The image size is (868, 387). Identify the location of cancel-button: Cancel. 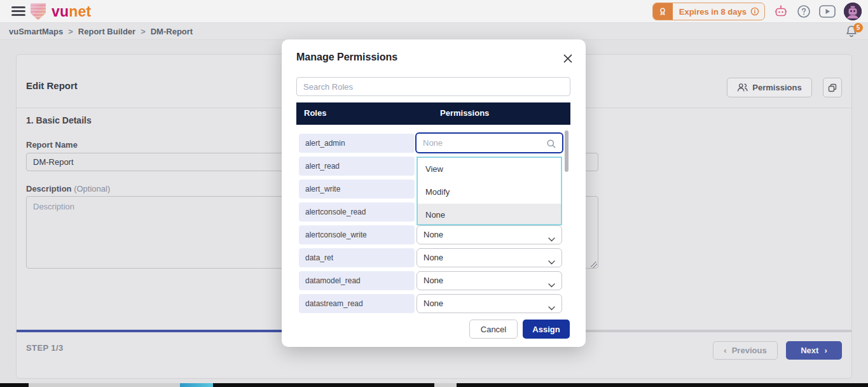
(493, 329).